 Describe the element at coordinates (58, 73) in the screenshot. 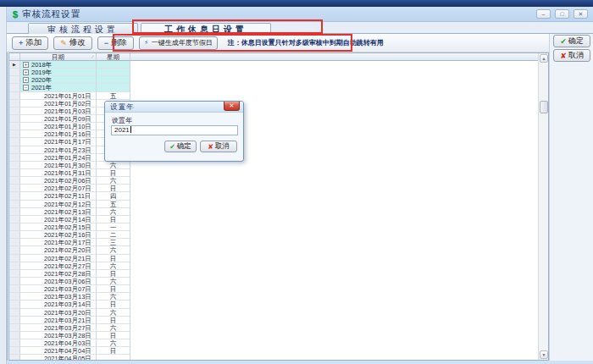

I see `date-cell: +2019年` at that location.